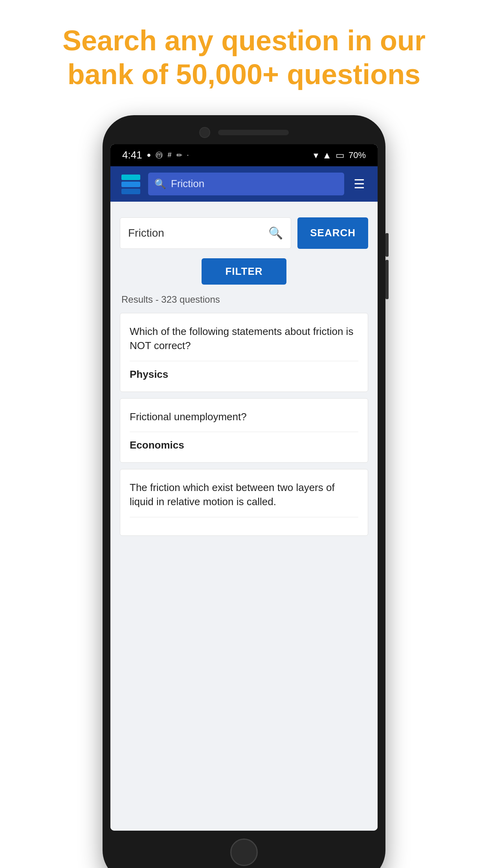 The height and width of the screenshot is (868, 488). I want to click on slack-icon: #, so click(169, 155).